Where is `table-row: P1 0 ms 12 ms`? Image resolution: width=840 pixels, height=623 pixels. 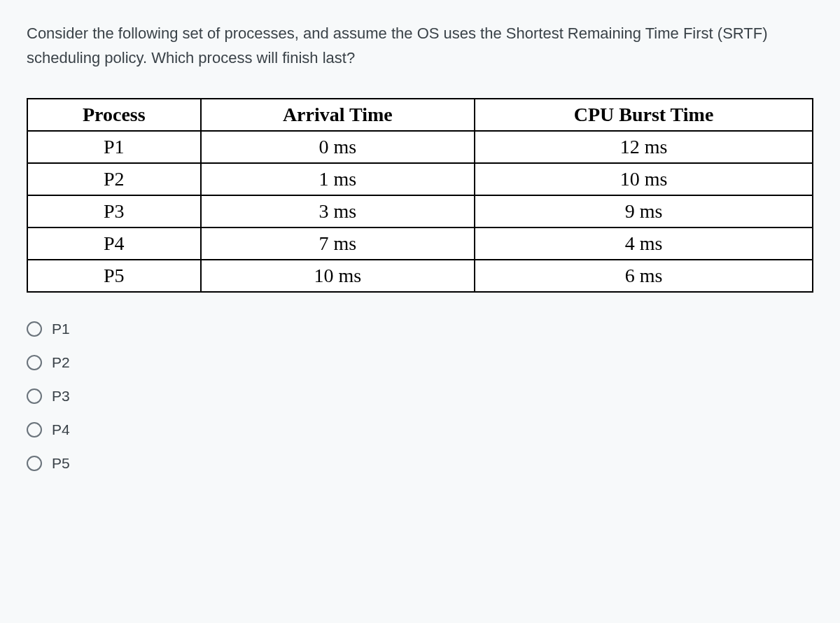 table-row: P1 0 ms 12 ms is located at coordinates (420, 147).